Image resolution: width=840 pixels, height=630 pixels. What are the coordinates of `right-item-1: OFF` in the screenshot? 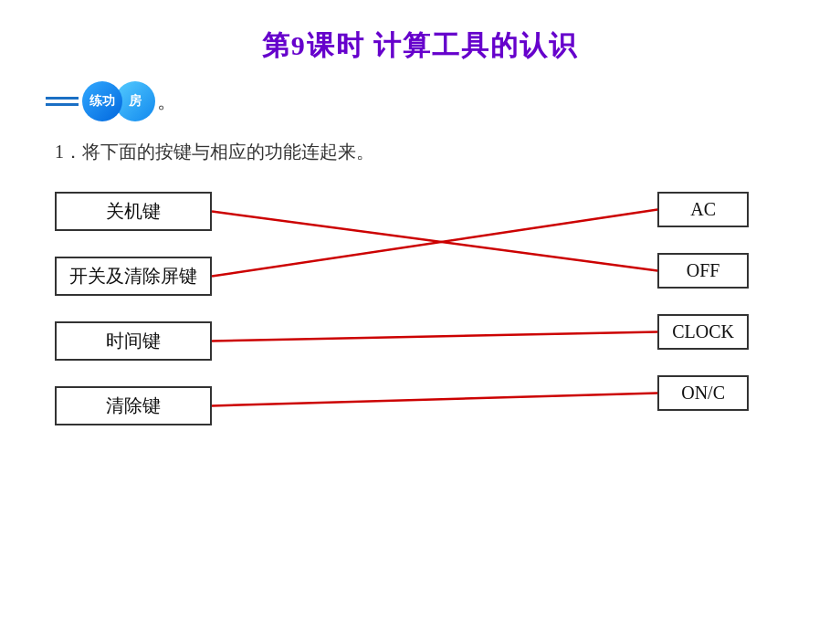 It's located at (703, 270).